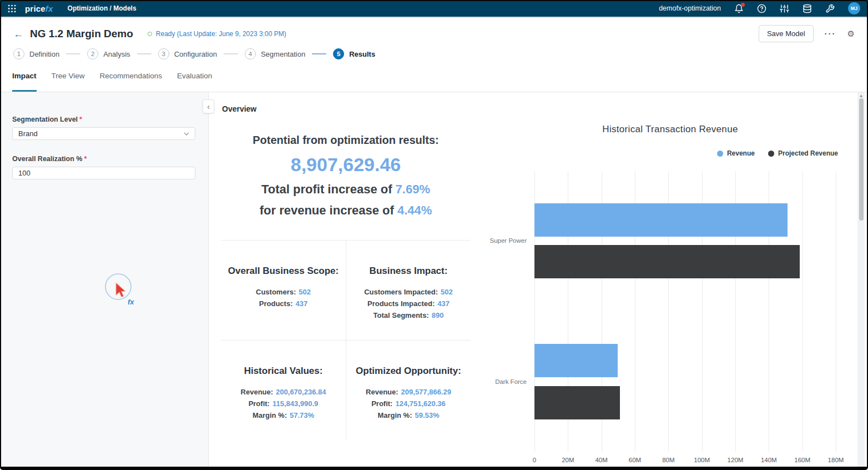 This screenshot has height=470, width=868. What do you see at coordinates (408, 403) in the screenshot?
I see `stat-row: Profit:124,751,620.36` at bounding box center [408, 403].